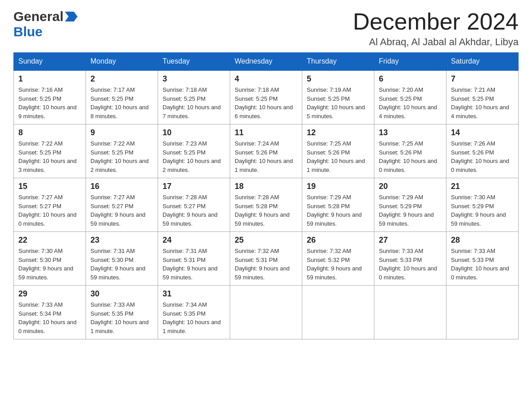 This screenshot has width=532, height=411. What do you see at coordinates (266, 264) in the screenshot?
I see `day-info: Sunrise: 7:32 AMSunset: 5:31 PMDaylight:…` at bounding box center [266, 264].